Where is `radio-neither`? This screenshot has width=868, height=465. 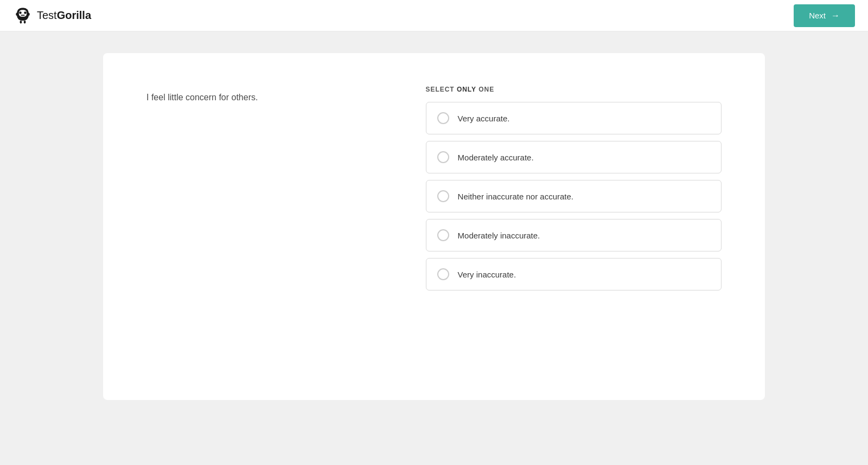
radio-neither is located at coordinates (443, 196).